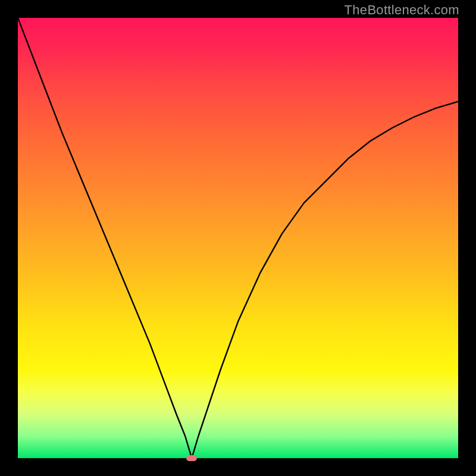 The height and width of the screenshot is (476, 476). Describe the element at coordinates (402, 10) in the screenshot. I see `watermark-text: TheBottleneck.com` at that location.